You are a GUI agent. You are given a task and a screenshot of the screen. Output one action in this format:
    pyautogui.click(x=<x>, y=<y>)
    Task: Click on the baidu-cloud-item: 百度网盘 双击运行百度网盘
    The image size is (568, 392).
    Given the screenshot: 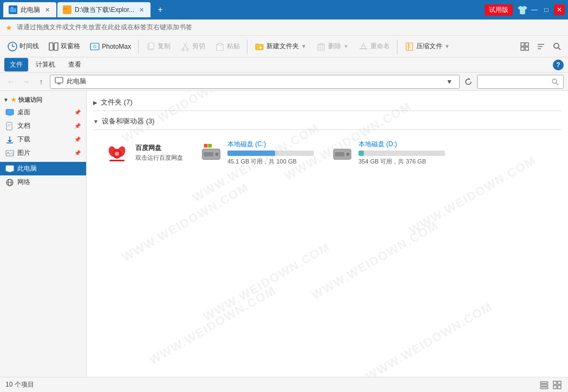 What is the action you would take?
    pyautogui.click(x=143, y=153)
    